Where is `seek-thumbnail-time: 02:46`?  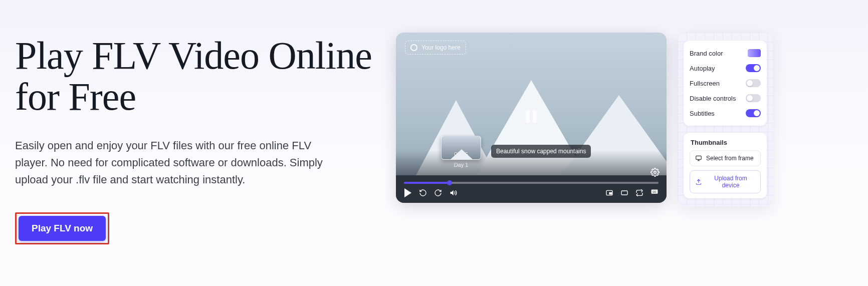 seek-thumbnail-time: 02:46 is located at coordinates (461, 154).